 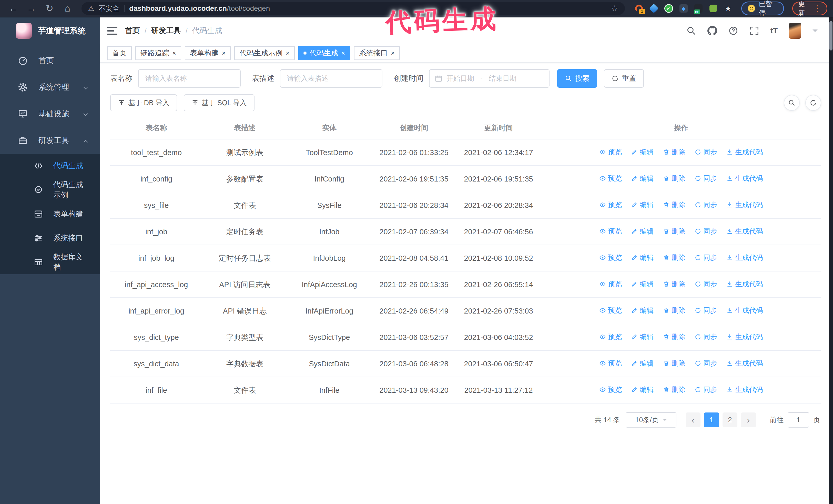 What do you see at coordinates (615, 8) in the screenshot?
I see `bookmark-star-icon: ☆` at bounding box center [615, 8].